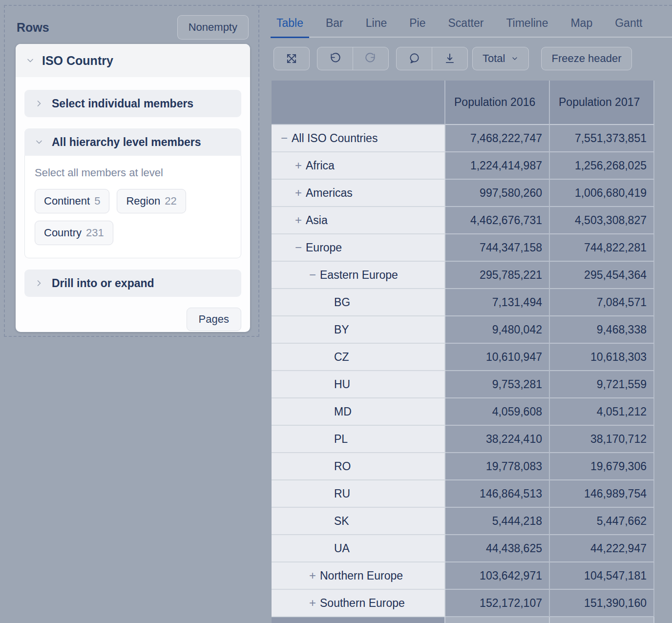  I want to click on value-cell-2016: 5,444,218, so click(498, 521).